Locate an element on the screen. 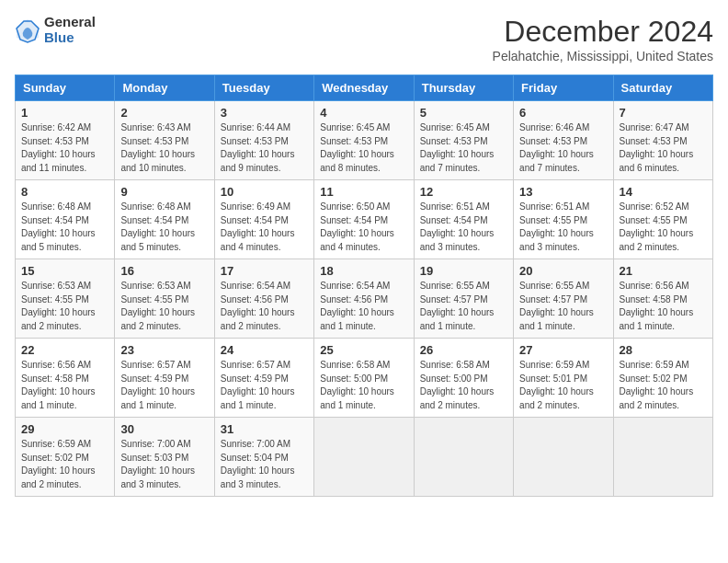  logo-blue-text: Blue is located at coordinates (70, 39).